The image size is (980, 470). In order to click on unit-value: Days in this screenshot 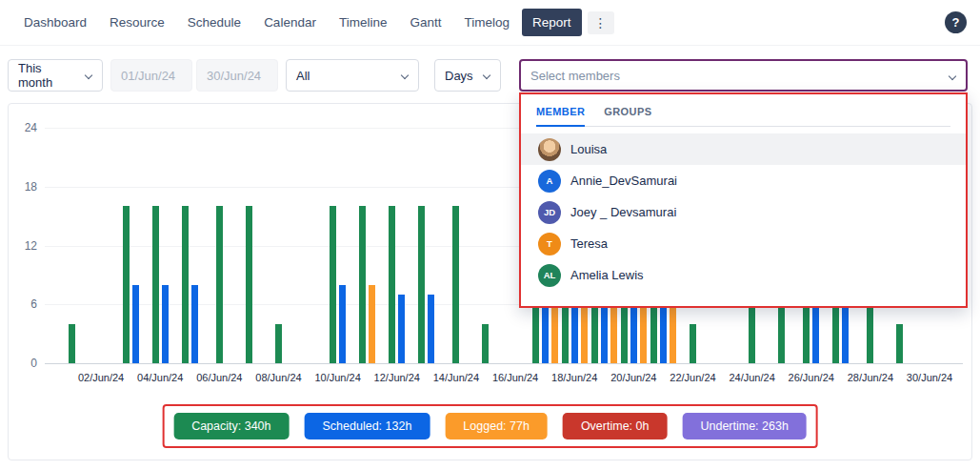, I will do `click(459, 76)`.